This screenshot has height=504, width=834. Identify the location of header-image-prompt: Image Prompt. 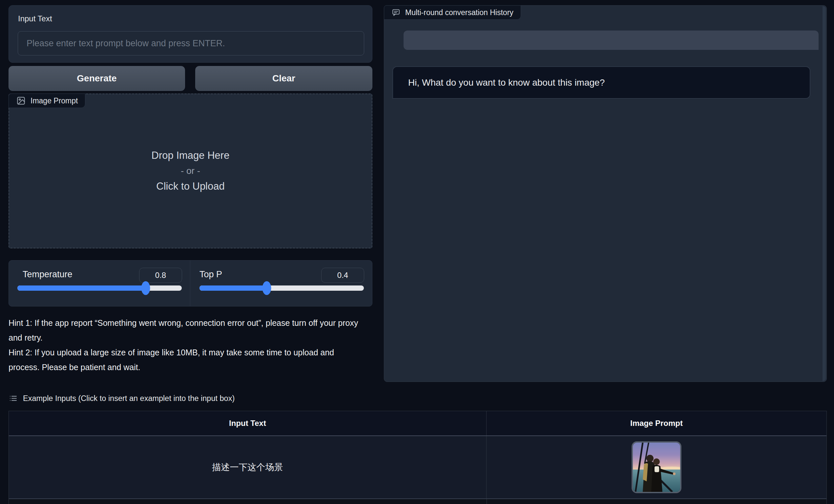
(657, 423).